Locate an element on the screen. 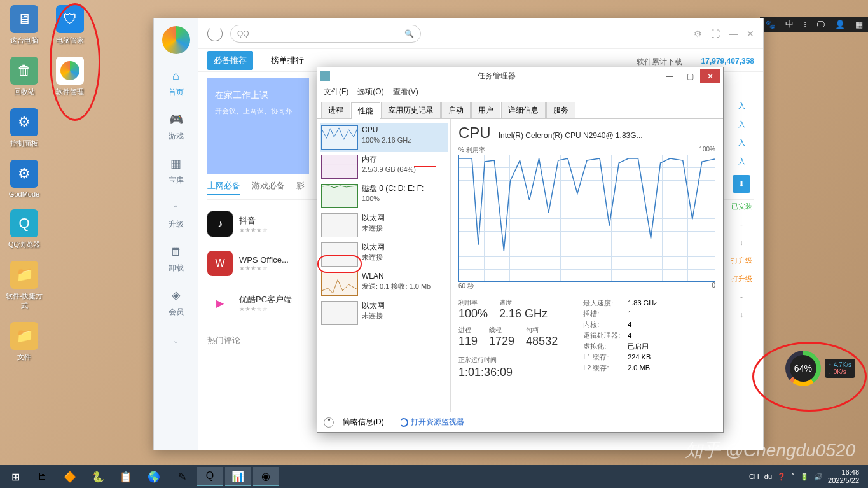 The width and height of the screenshot is (868, 488). download-stats: 软件累计下载 17,979,407,358 is located at coordinates (696, 62).